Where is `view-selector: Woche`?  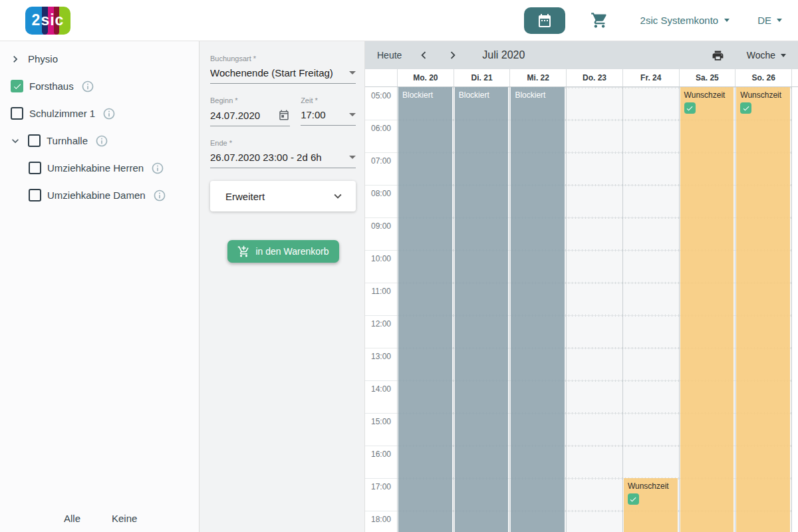 view-selector: Woche is located at coordinates (766, 55).